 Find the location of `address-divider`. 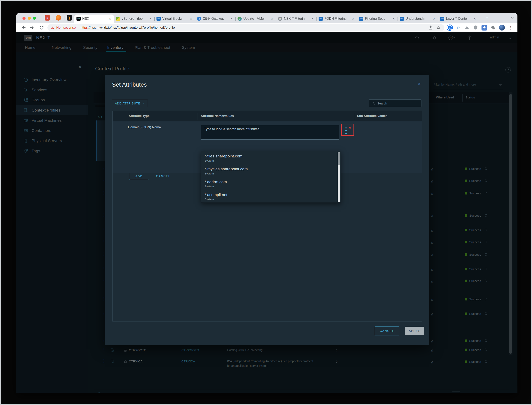

address-divider is located at coordinates (78, 27).